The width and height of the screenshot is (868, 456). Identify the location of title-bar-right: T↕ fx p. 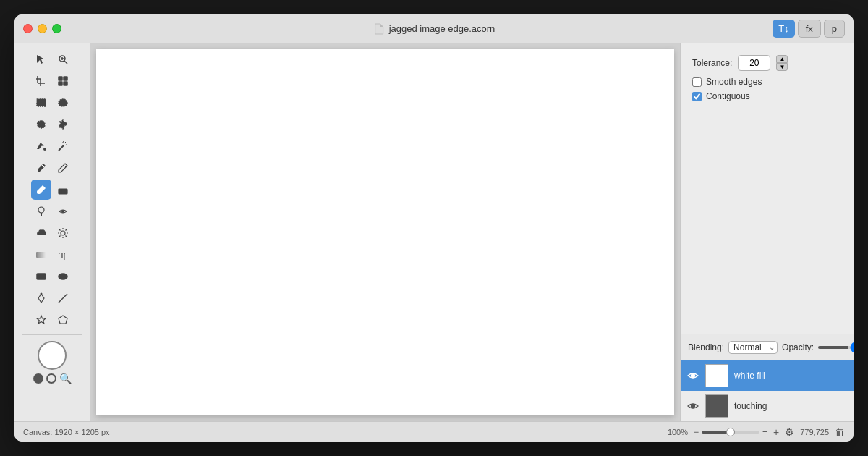
(809, 29).